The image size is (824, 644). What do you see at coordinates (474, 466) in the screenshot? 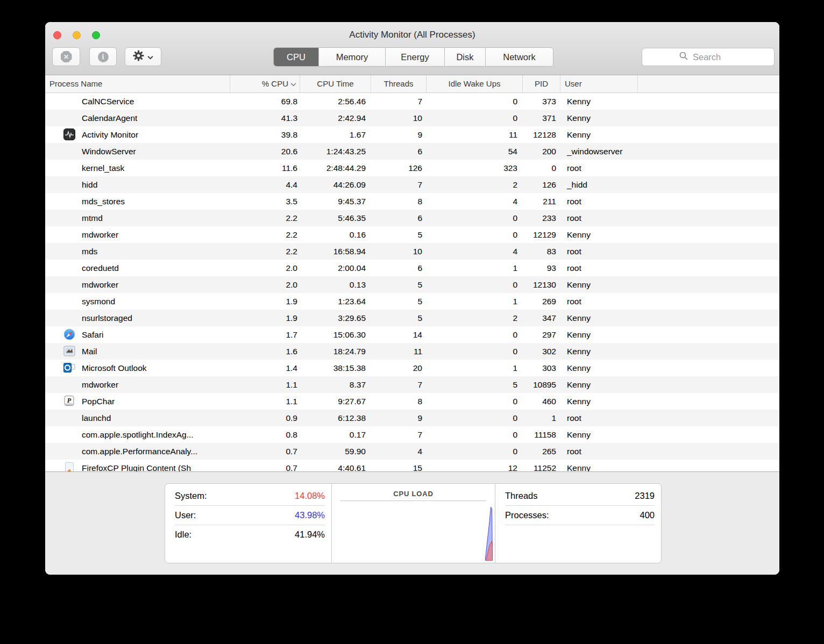
I see `idle-wake-ups-cell: 12` at bounding box center [474, 466].